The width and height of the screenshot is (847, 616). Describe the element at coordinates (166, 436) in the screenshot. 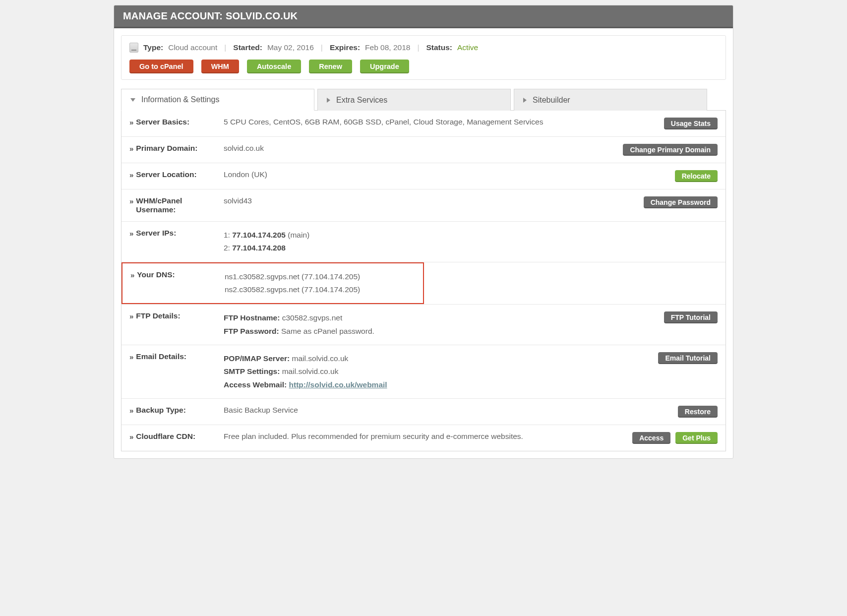

I see `row-label: Cloudflare CDN:` at that location.